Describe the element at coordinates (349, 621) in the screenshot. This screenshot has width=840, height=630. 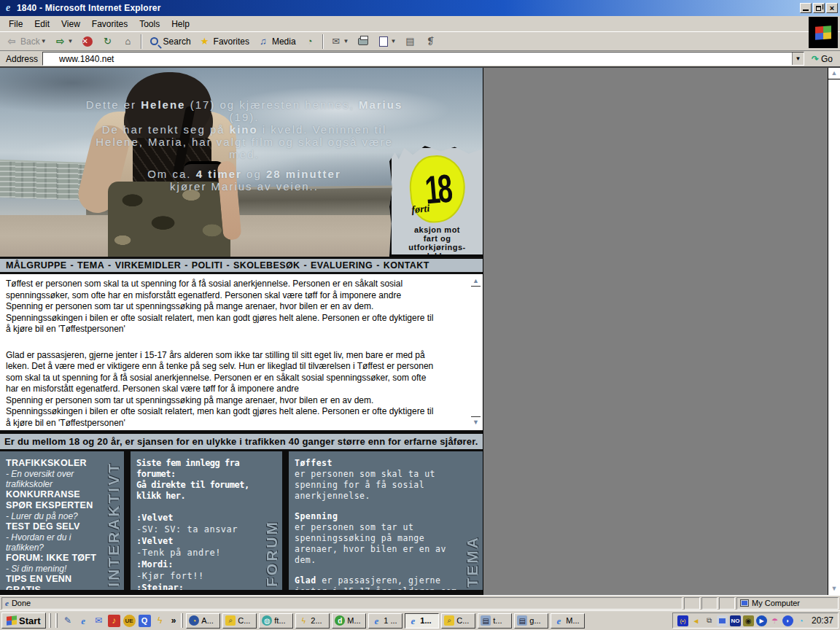
I see `task-button: dM...` at that location.